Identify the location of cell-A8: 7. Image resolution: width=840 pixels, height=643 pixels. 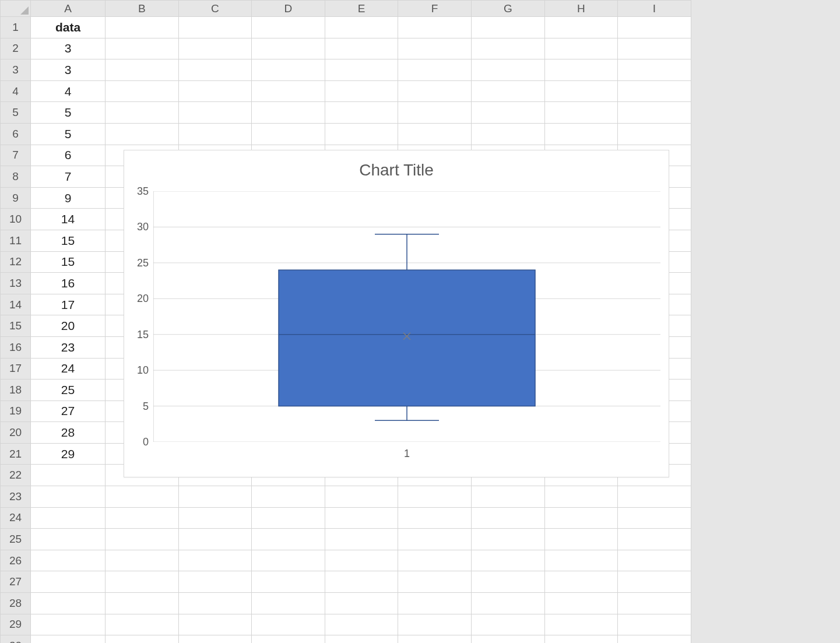
(68, 177).